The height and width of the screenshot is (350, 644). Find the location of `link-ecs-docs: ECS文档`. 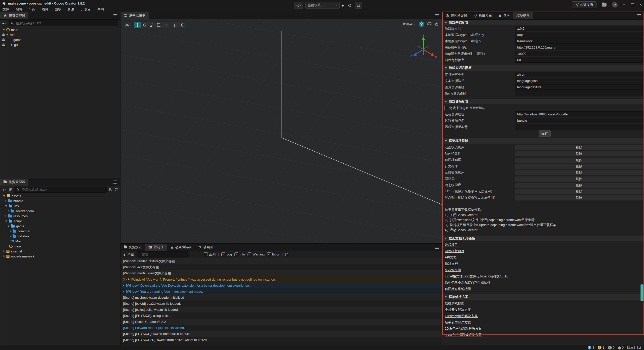

link-ecs-docs: ECS文档 is located at coordinates (451, 264).